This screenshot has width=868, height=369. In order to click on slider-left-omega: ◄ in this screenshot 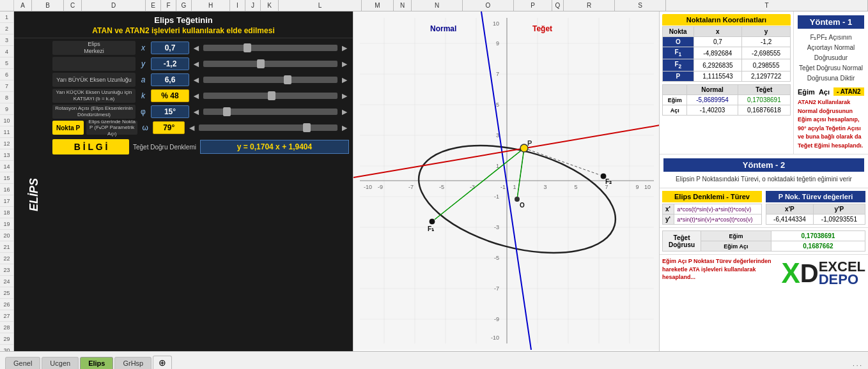, I will do `click(192, 128)`.